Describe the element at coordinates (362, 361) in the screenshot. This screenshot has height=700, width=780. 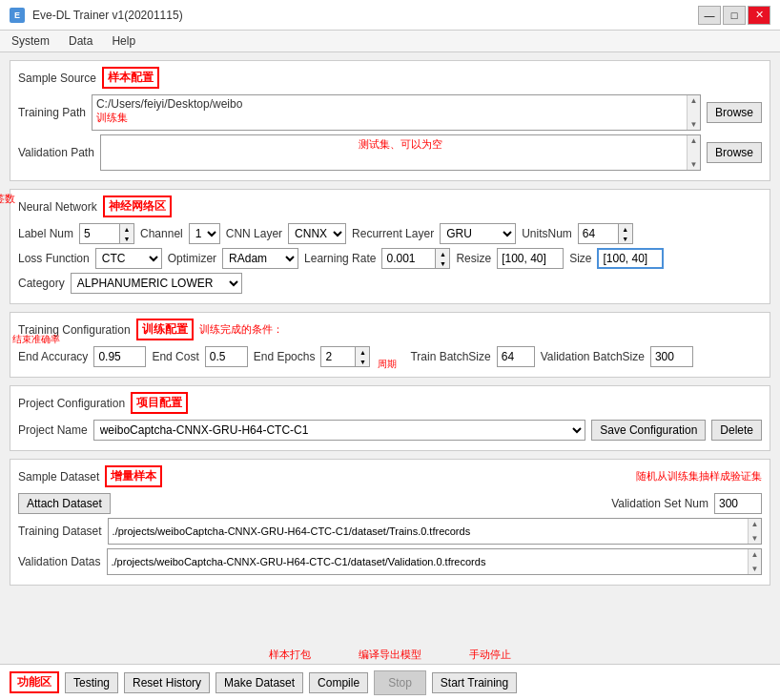
I see `epochs-down: ▼` at that location.